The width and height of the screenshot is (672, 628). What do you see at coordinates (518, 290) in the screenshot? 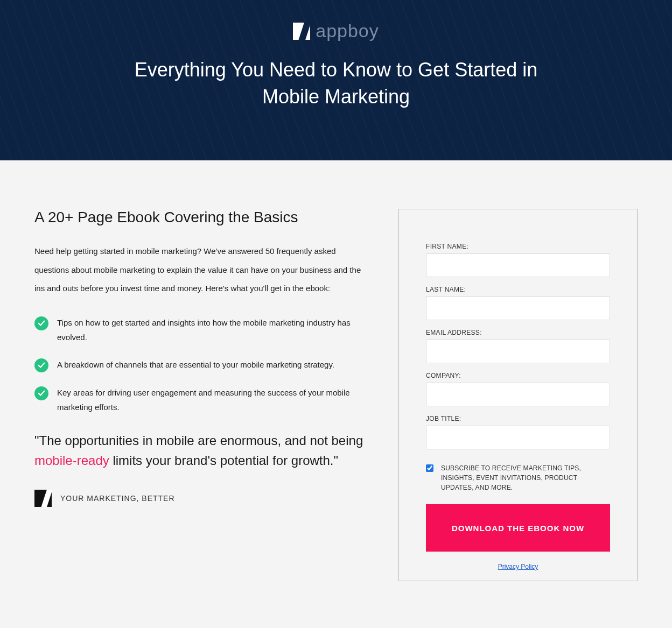
I see `field-label: LAST NAME:` at bounding box center [518, 290].